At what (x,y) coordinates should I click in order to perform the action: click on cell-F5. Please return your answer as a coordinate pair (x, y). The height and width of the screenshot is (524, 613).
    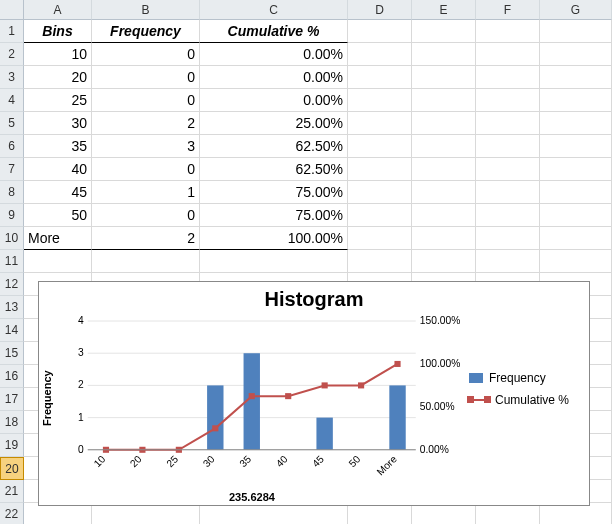
    Looking at the image, I should click on (508, 124).